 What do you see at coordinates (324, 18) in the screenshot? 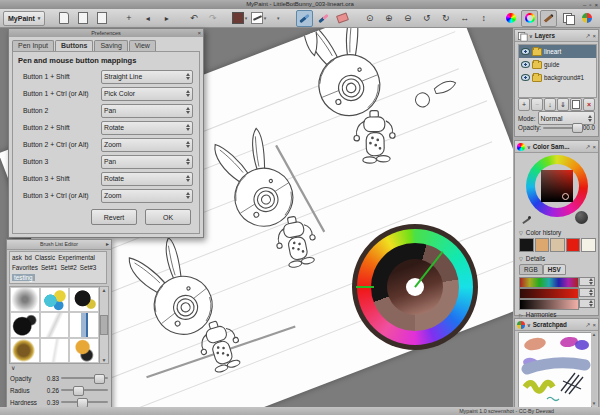
I see `lines-tool-button` at bounding box center [324, 18].